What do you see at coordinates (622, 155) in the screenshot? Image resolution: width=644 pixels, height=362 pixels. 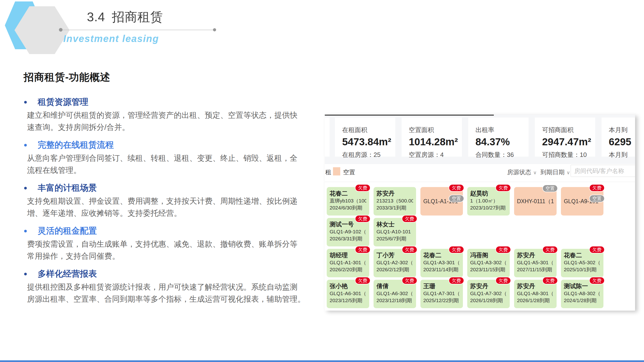 I see `stat-sub: 本月到` at bounding box center [622, 155].